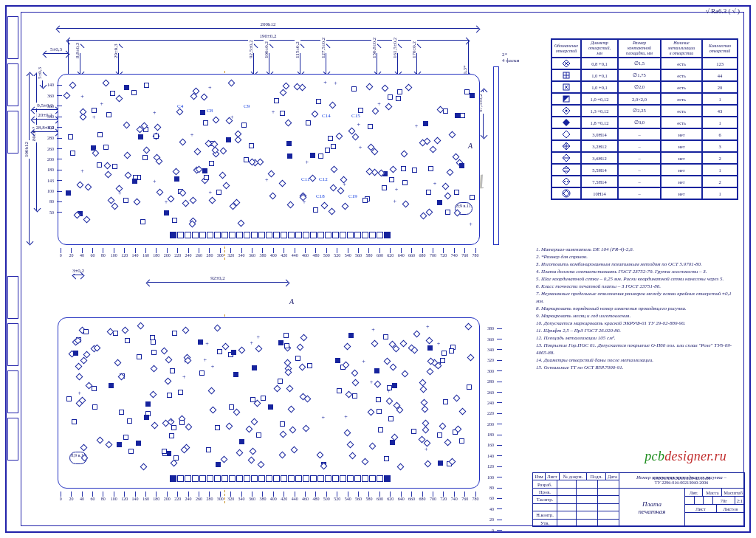 Image resolution: width=756 pixels, height=538 pixels. I want to click on side-callout: 2* 4 фаски, so click(511, 58).